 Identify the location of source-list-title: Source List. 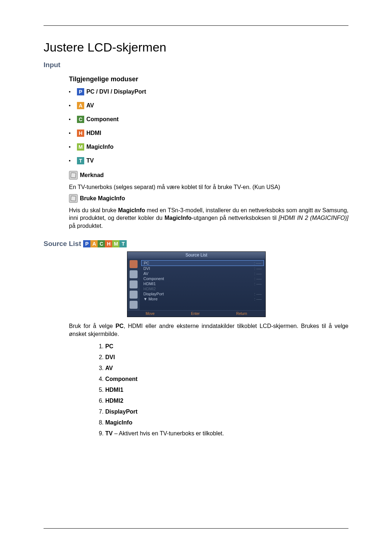
(62, 244).